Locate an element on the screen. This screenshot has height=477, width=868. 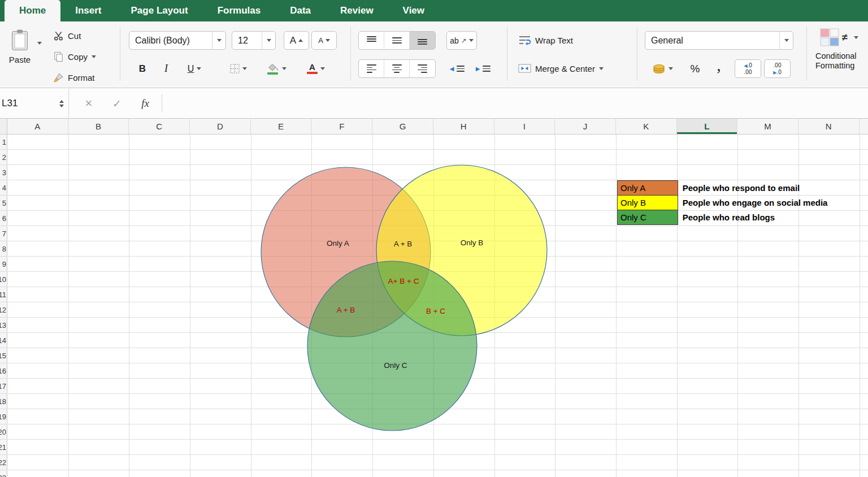
column-header-A: A is located at coordinates (38, 127).